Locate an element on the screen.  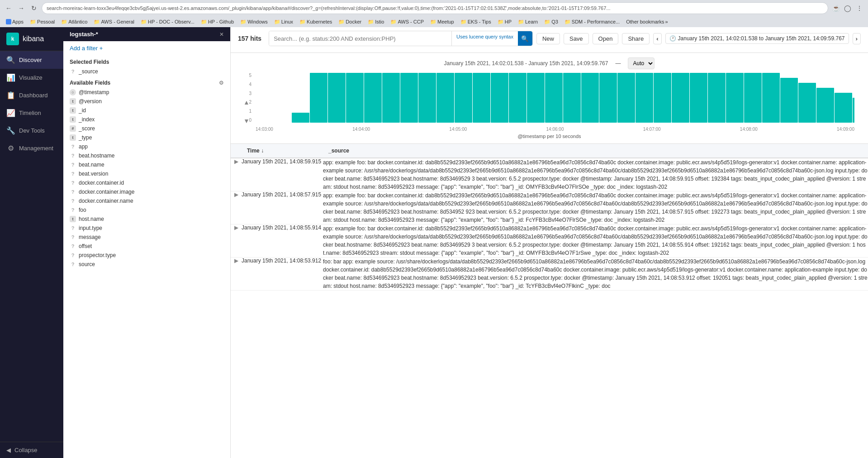
field-item-docker-container-id: ? docker.container.id is located at coordinates (147, 183).